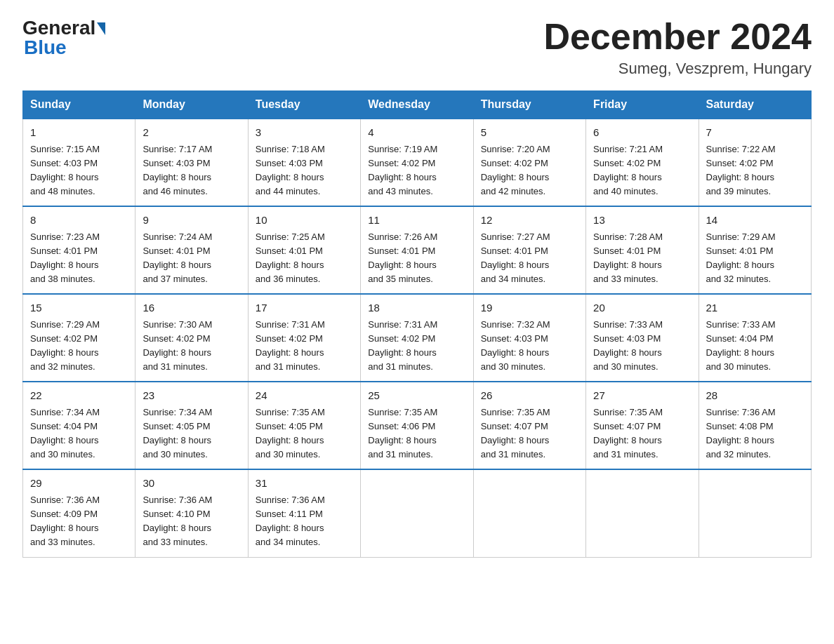 This screenshot has height=644, width=834. What do you see at coordinates (677, 48) in the screenshot?
I see `title-block: December 2024 Sumeg, Veszprem, Hungary` at bounding box center [677, 48].